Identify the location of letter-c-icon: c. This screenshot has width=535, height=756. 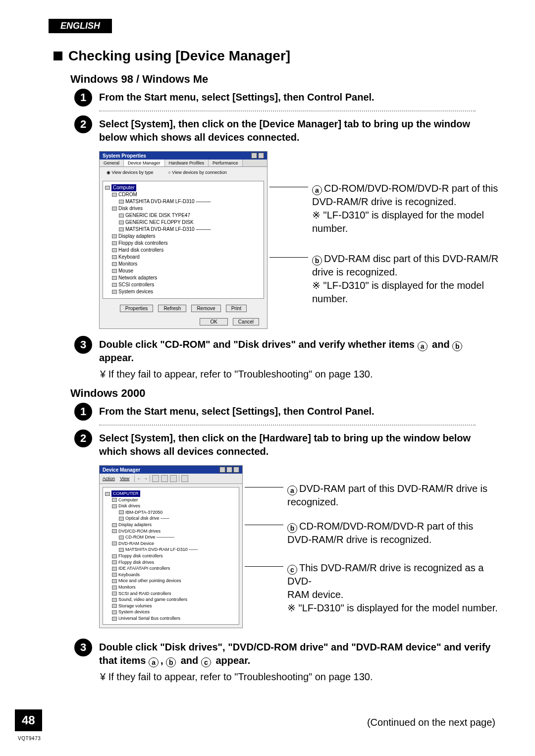
(292, 570).